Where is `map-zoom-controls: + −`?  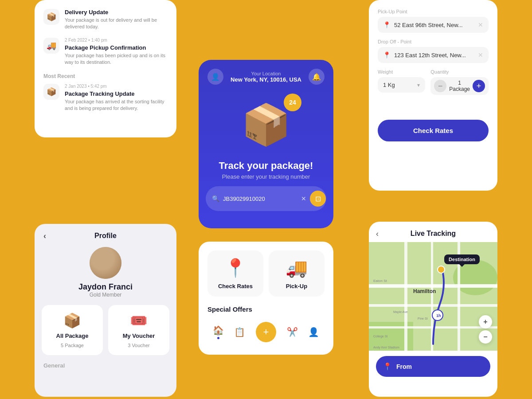
map-zoom-controls: + − is located at coordinates (485, 329).